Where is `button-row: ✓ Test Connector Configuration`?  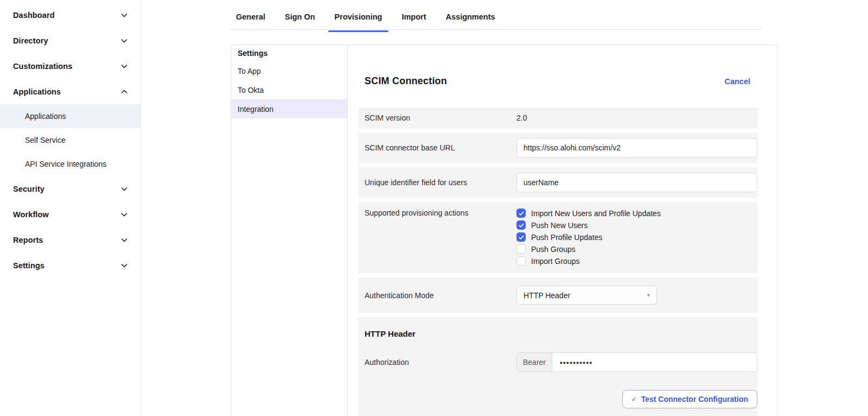
button-row: ✓ Test Connector Configuration is located at coordinates (561, 400).